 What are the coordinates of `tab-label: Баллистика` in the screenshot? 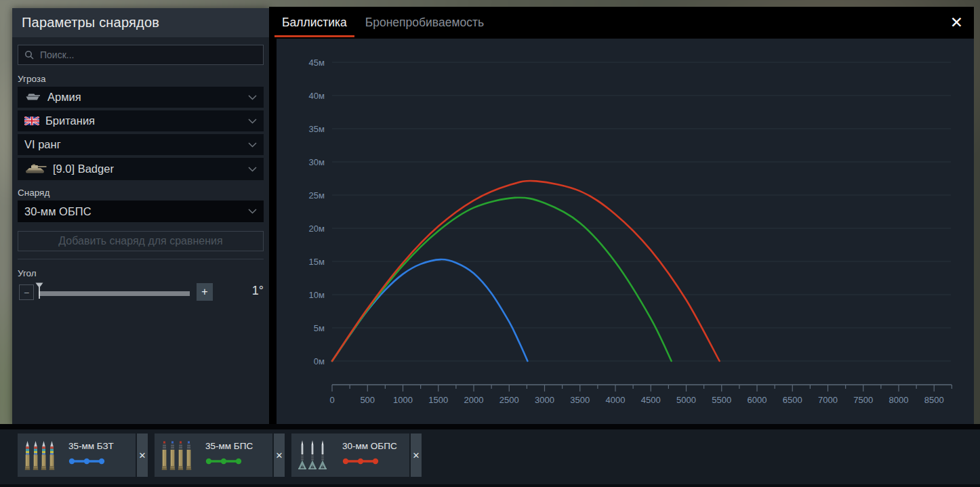 It's located at (314, 23).